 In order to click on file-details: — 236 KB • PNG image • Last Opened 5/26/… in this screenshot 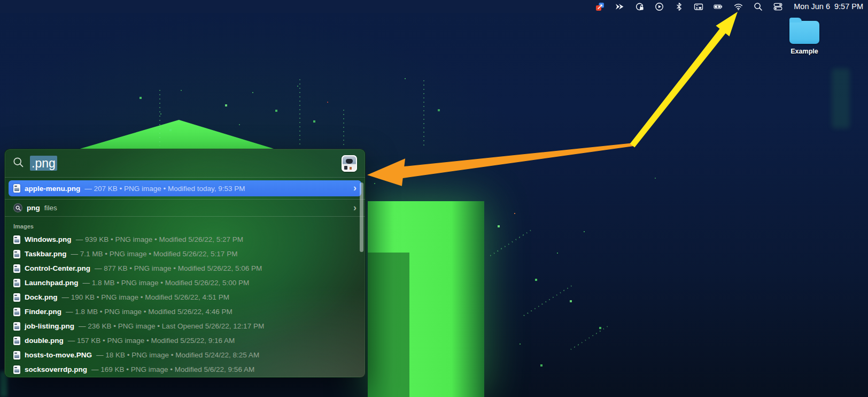, I will do `click(171, 326)`.